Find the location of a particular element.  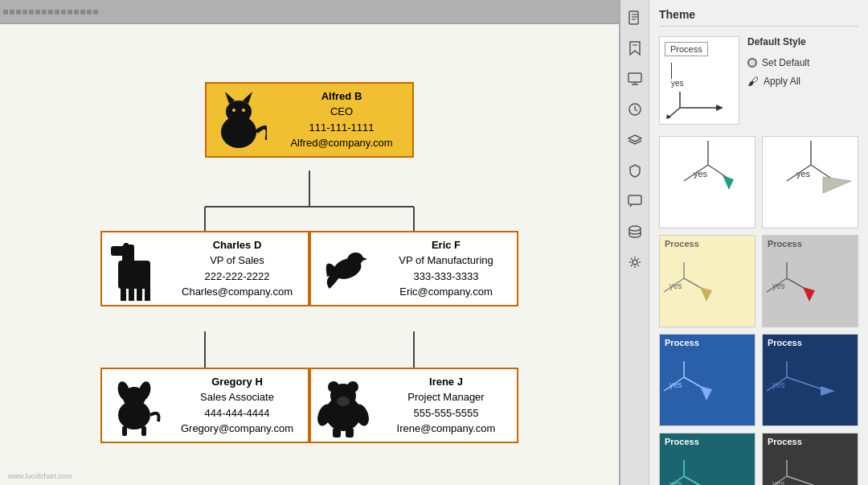

theme-gray-dark: Process yes is located at coordinates (810, 282).